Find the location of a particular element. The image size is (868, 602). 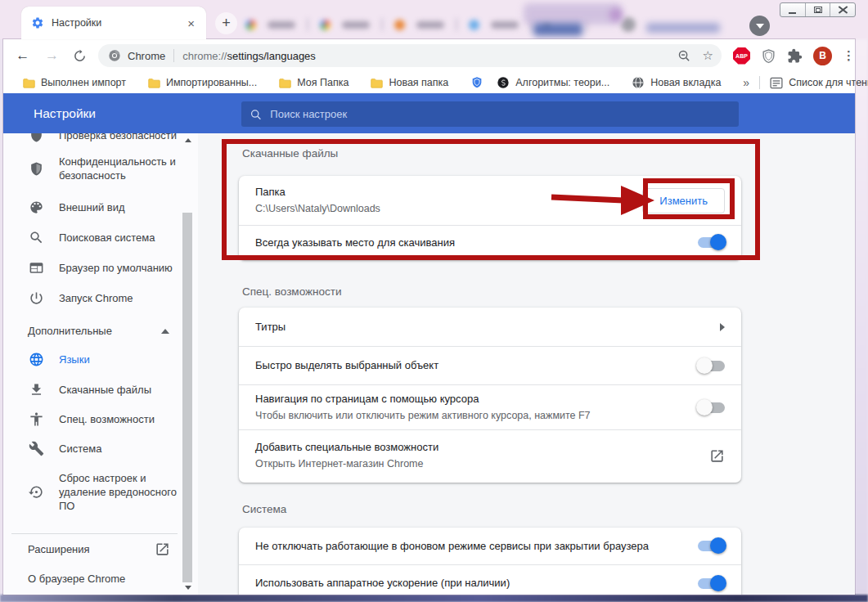

profile-avatar: B is located at coordinates (823, 56).